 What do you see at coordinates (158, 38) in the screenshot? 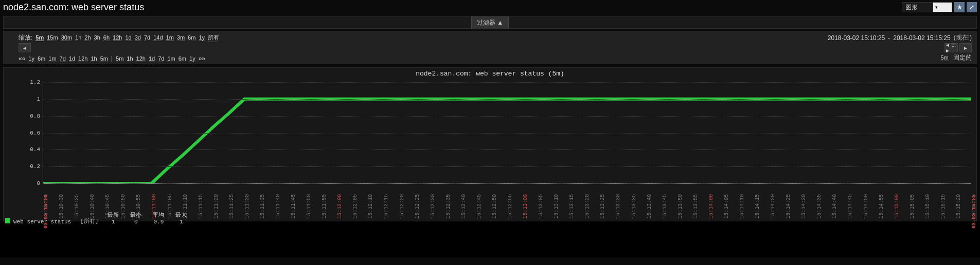
I see `zoom-option-14d: 14d` at bounding box center [158, 38].